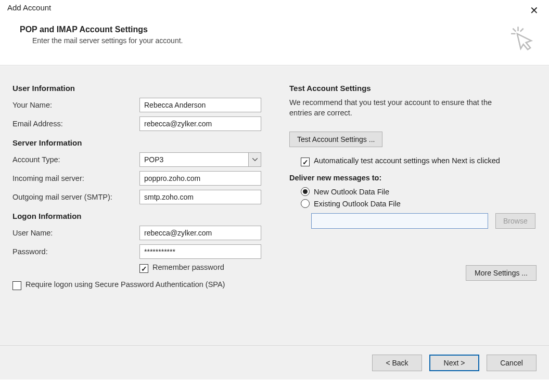 Image resolution: width=549 pixels, height=392 pixels. Describe the element at coordinates (140, 197) in the screenshot. I see `outgoing-server-row: Outgoing mail server (SMTP):` at that location.